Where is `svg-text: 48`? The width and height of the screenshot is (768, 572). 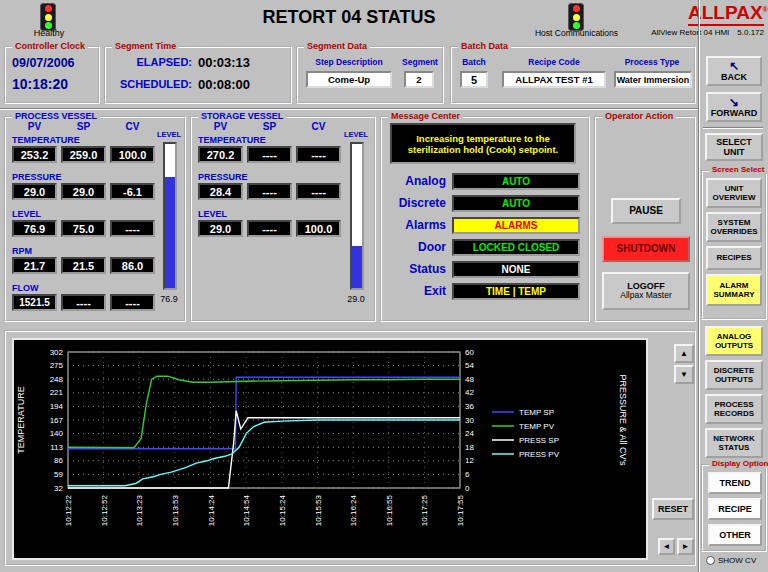 svg-text: 48 is located at coordinates (470, 380).